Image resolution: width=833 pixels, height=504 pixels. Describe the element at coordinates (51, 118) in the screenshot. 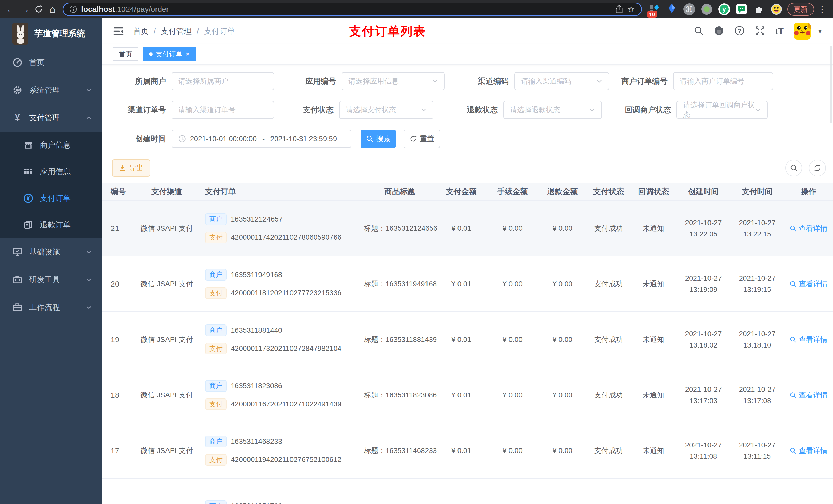

I see `sidebar-item-pay: ¥ 支付管理` at that location.